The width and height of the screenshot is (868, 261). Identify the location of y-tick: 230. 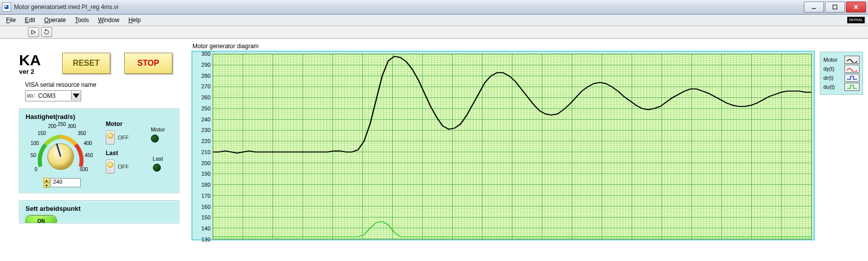
(206, 130).